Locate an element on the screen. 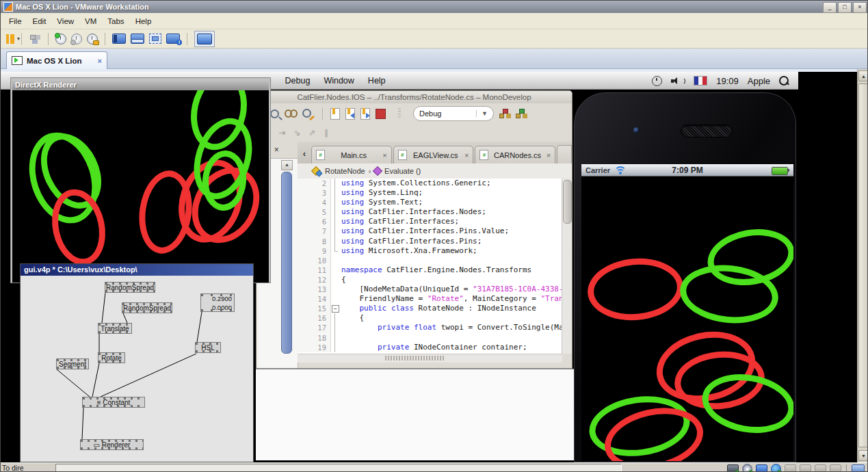 The image size is (868, 472). bookmark-clear-icon is located at coordinates (380, 114).